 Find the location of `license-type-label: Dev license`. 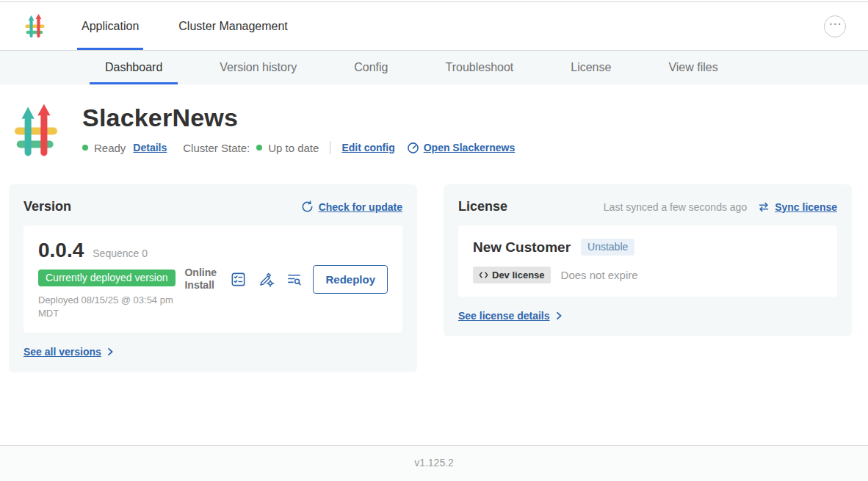

license-type-label: Dev license is located at coordinates (518, 275).